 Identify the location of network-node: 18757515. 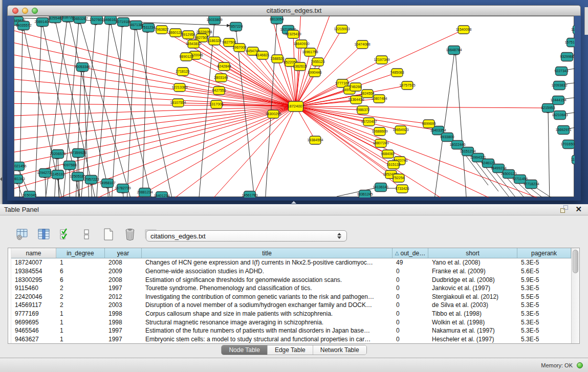
(407, 85).